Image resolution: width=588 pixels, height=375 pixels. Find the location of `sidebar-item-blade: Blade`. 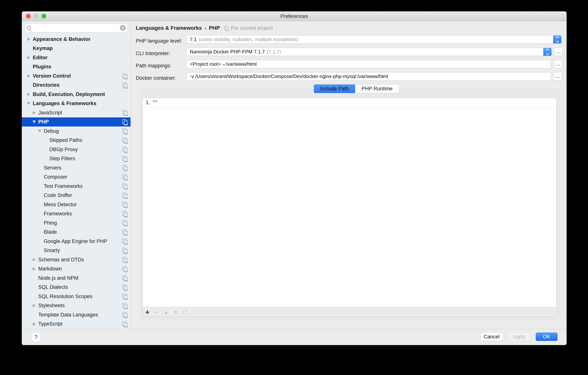

sidebar-item-blade: Blade is located at coordinates (76, 232).